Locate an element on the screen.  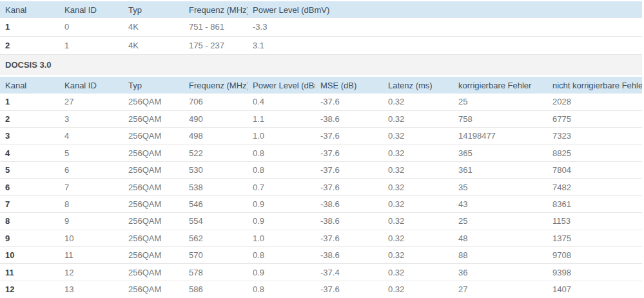
table-cell: 3.1 is located at coordinates (445, 45).